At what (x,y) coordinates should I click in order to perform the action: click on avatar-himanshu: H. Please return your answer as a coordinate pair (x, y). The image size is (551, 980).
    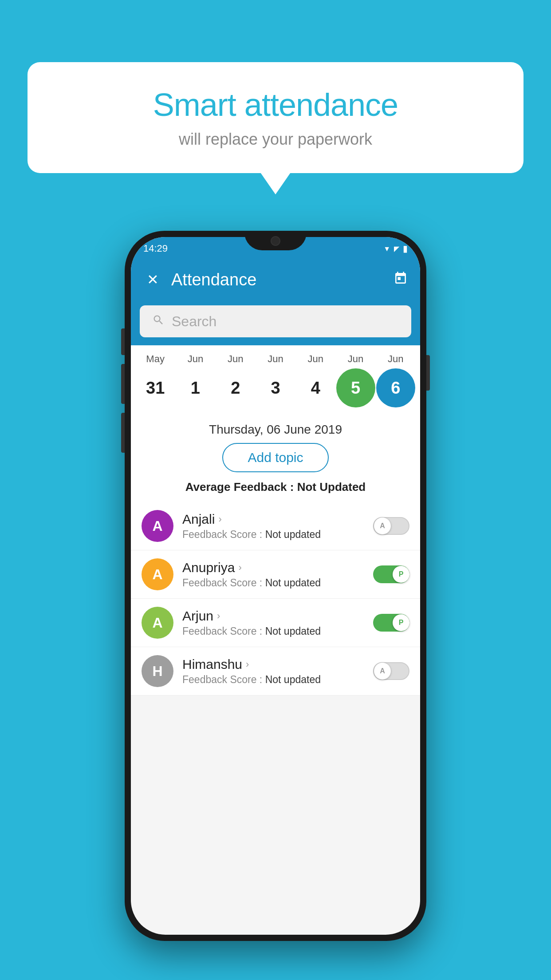
    Looking at the image, I should click on (157, 671).